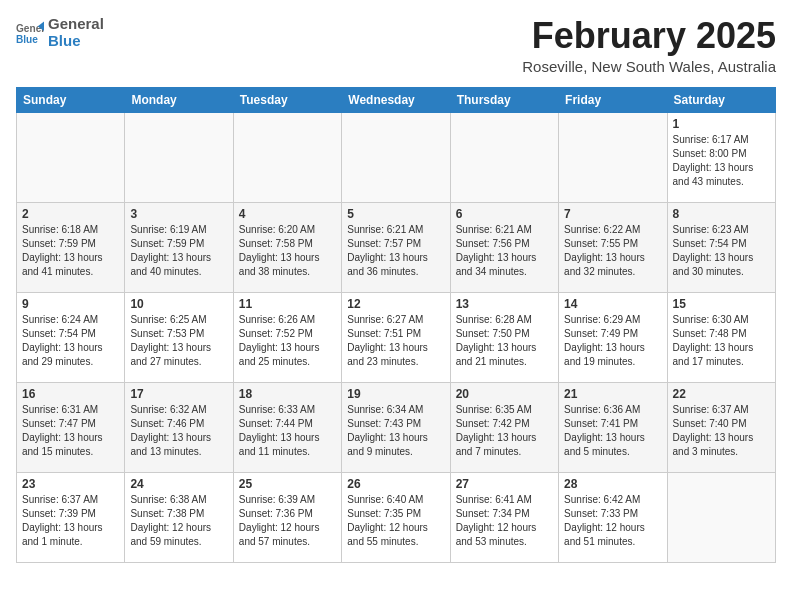  I want to click on day-info: Sunrise: 6:26 AM Sunset: 7:52 PM Dayligh…, so click(288, 341).